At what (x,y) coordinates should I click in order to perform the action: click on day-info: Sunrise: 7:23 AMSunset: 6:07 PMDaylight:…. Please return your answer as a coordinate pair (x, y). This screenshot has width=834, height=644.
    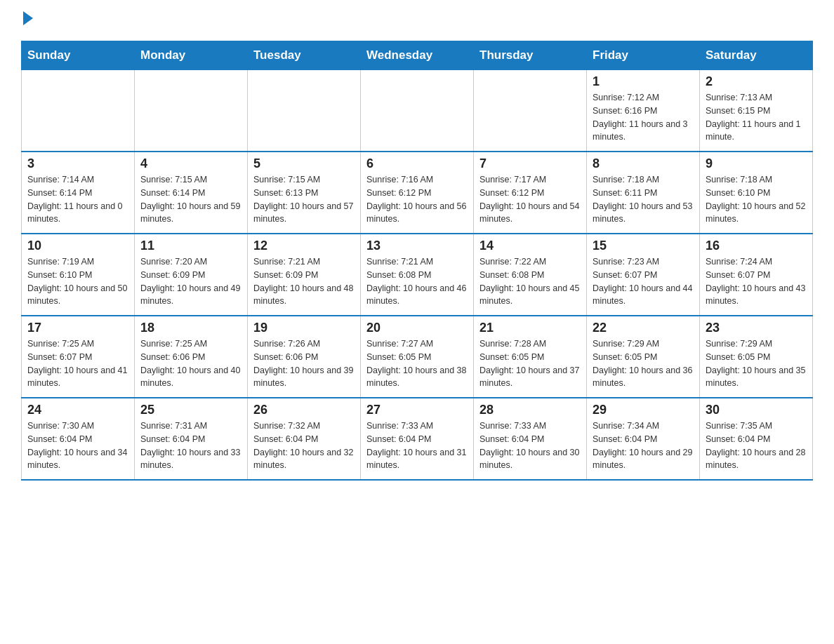
    Looking at the image, I should click on (643, 282).